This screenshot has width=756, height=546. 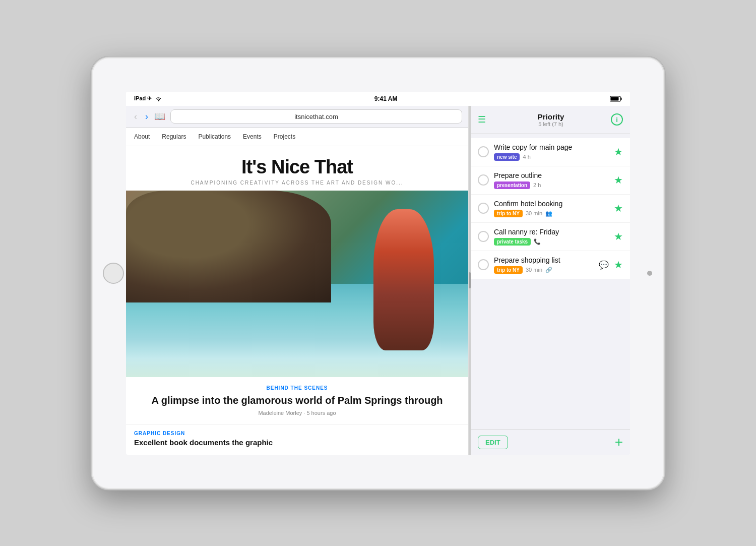 What do you see at coordinates (551, 124) in the screenshot?
I see `task-list-subtitle: 5 left (7 h)` at bounding box center [551, 124].